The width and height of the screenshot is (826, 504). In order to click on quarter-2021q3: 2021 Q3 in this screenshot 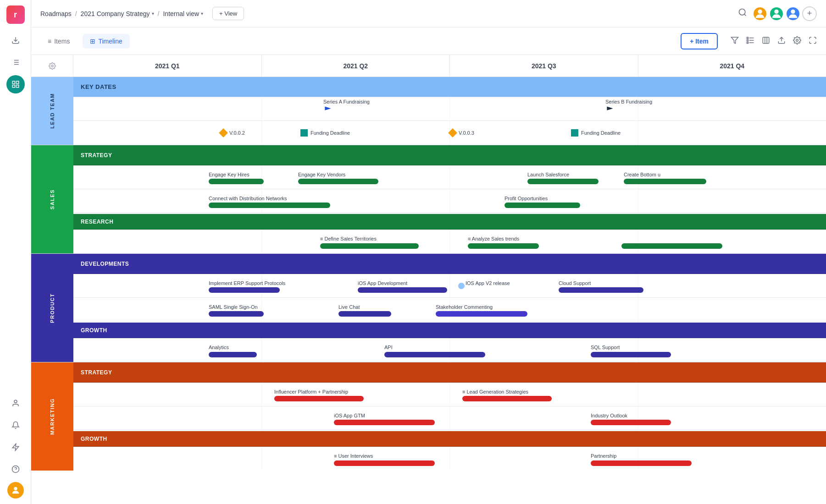, I will do `click(544, 66)`.